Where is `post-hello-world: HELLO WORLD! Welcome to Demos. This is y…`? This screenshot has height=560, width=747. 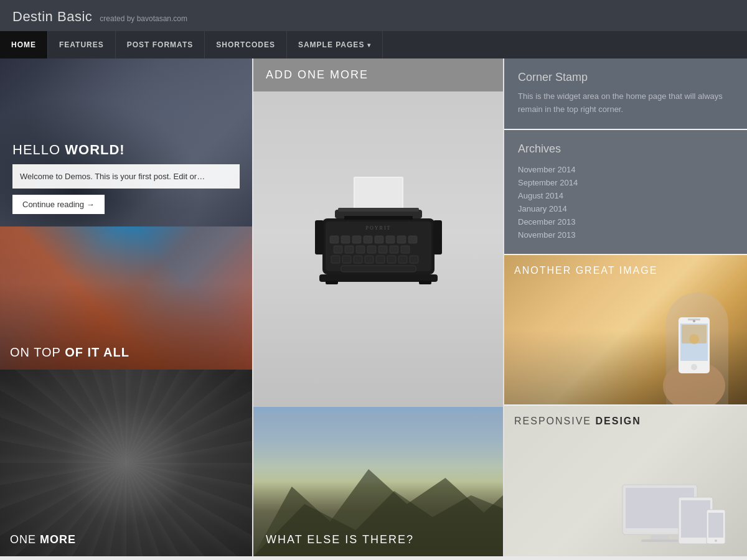 post-hello-world: HELLO WORLD! Welcome to Demos. This is y… is located at coordinates (126, 142).